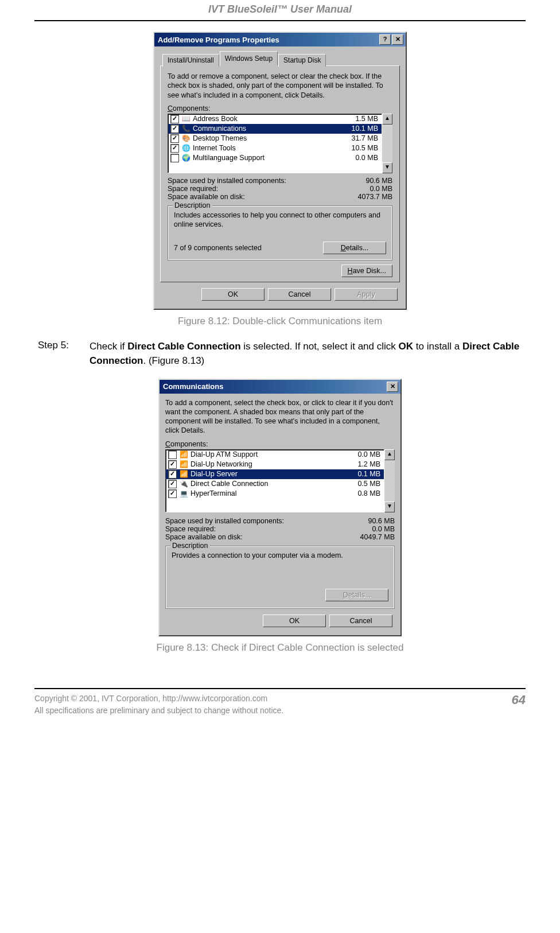  Describe the element at coordinates (363, 493) in the screenshot. I see `item-size: 0.8 MB` at that location.